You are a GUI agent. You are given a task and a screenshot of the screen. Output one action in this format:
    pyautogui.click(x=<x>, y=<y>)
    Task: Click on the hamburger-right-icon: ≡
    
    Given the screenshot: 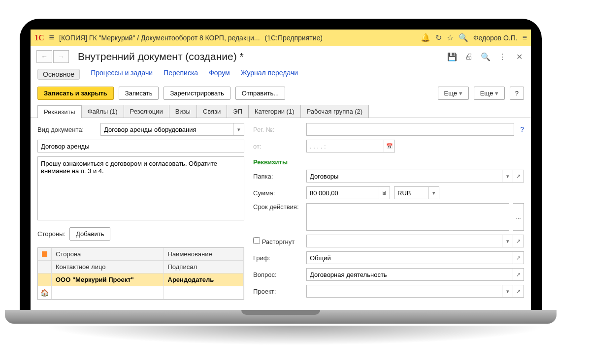 What is the action you would take?
    pyautogui.click(x=525, y=38)
    